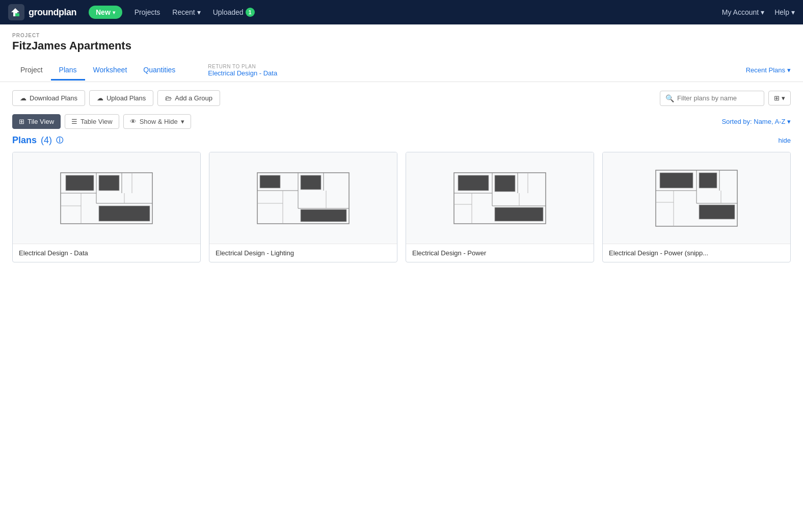 This screenshot has width=803, height=532. Describe the element at coordinates (105, 12) in the screenshot. I see `new-button: New ▾` at that location.